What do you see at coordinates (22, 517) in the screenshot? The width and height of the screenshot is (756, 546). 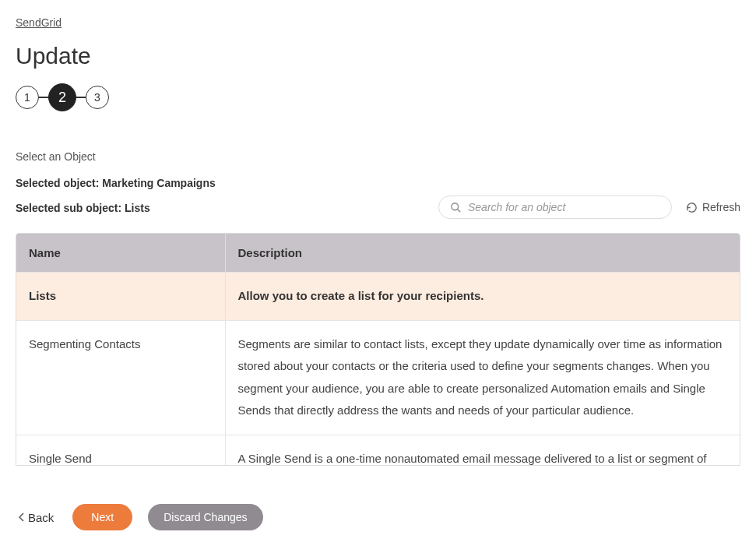 I see `chevron-left-icon` at bounding box center [22, 517].